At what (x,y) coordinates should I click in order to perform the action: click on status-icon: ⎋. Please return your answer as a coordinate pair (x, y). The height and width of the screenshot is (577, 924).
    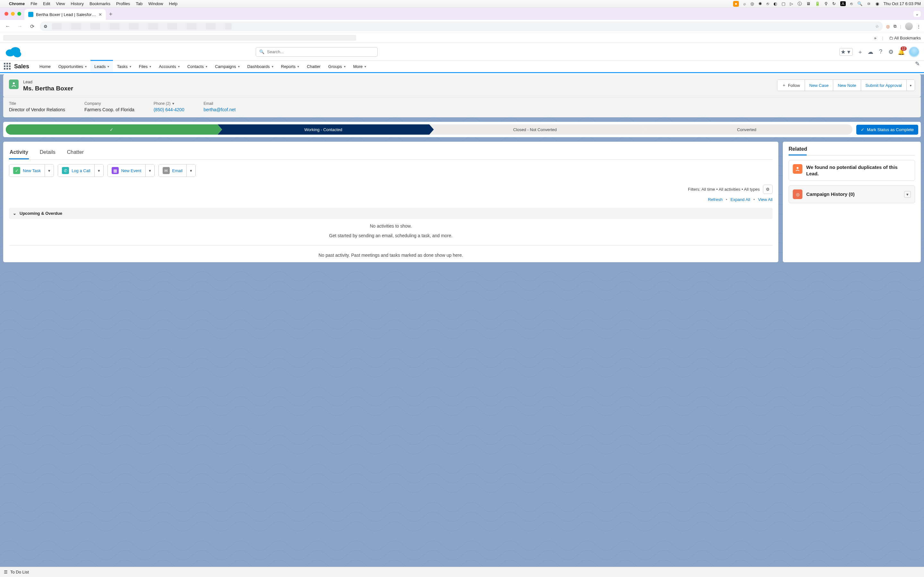
    Looking at the image, I should click on (767, 4).